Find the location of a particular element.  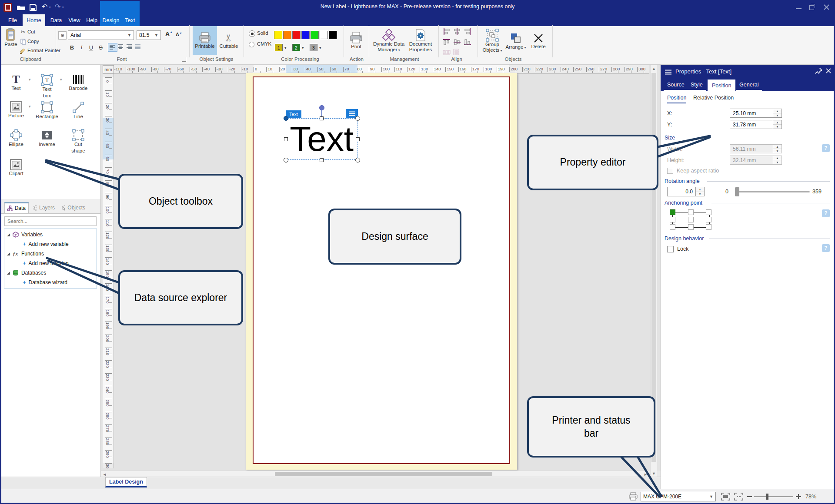

restore-button is located at coordinates (812, 8).